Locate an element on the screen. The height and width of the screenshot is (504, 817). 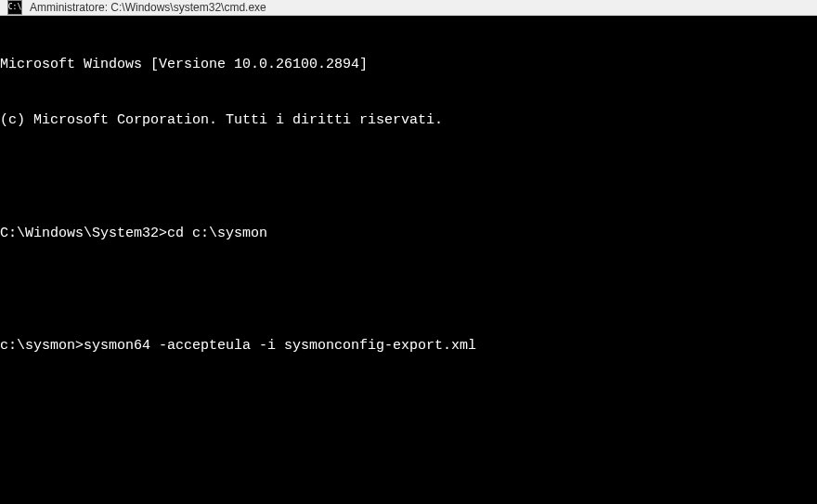
window-title: Amministratore: C:\Windows\system32\cmd.… is located at coordinates (149, 7).